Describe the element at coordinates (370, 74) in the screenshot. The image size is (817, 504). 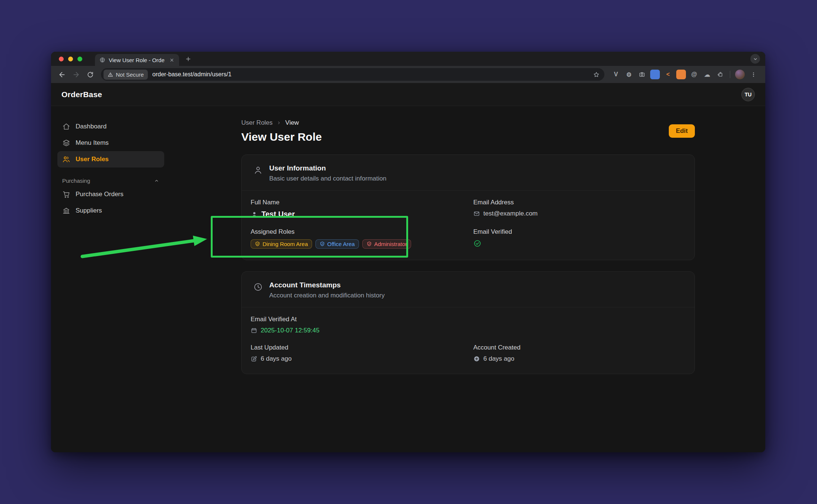
I see `url-text: order-base.test/admin/users/1` at that location.